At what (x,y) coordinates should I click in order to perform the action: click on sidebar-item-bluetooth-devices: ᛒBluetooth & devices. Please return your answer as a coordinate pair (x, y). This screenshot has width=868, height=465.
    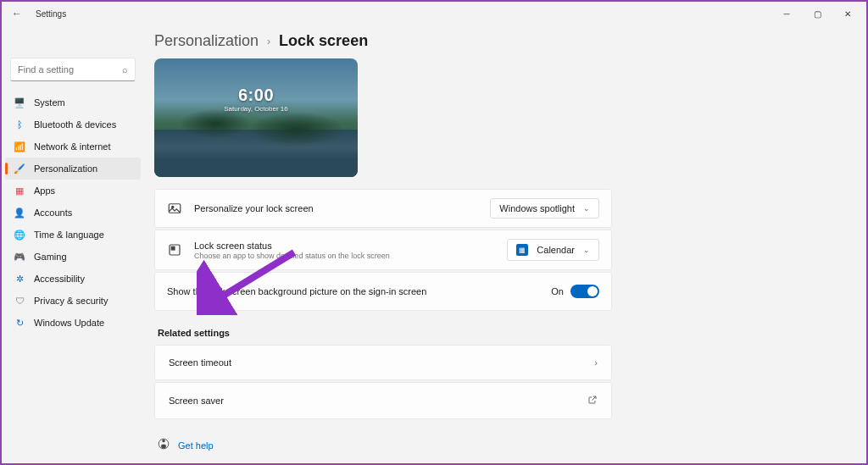
    Looking at the image, I should click on (73, 125).